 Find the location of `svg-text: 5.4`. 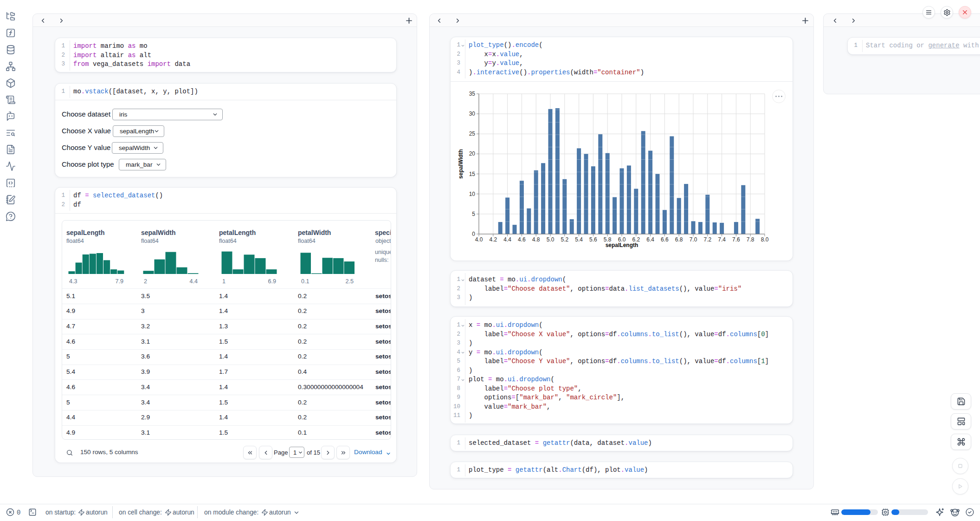

svg-text: 5.4 is located at coordinates (579, 240).